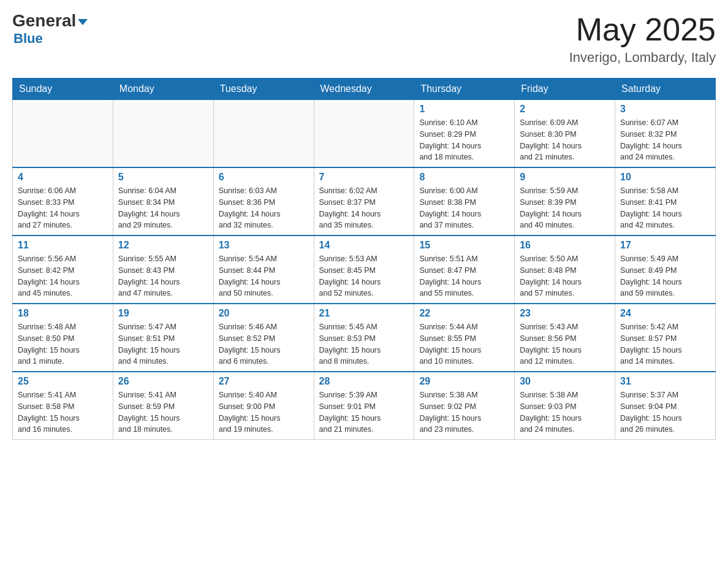 The width and height of the screenshot is (728, 563). What do you see at coordinates (364, 412) in the screenshot?
I see `day-info: Sunrise: 5:39 AM Sunset: 9:01 PM Dayligh…` at bounding box center [364, 412].